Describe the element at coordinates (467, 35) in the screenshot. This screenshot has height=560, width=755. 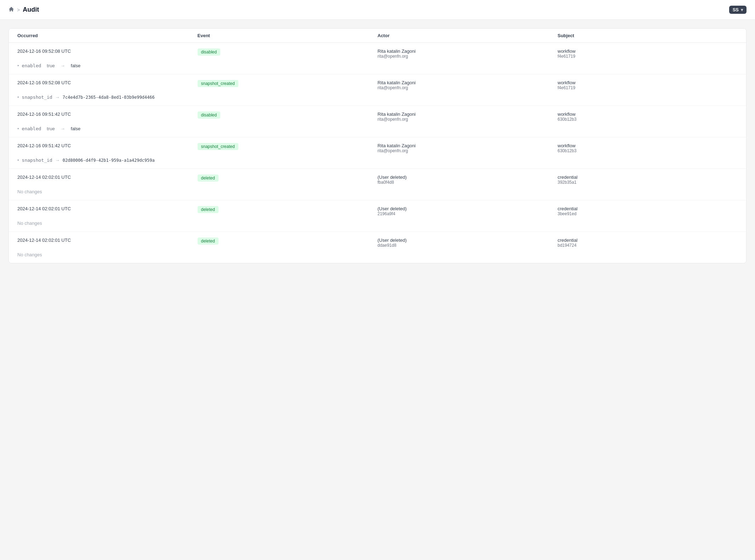
I see `col-actor: Actor` at that location.